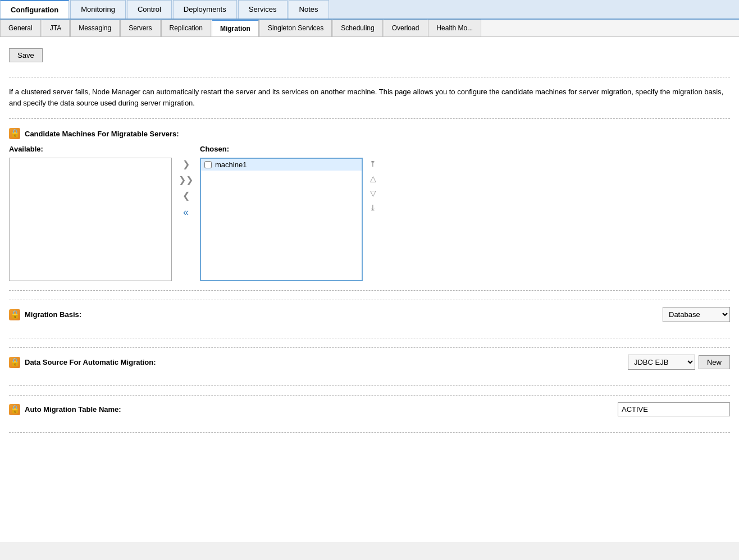 The height and width of the screenshot is (560, 739). What do you see at coordinates (231, 165) in the screenshot?
I see `machine1-label: machine1` at bounding box center [231, 165].